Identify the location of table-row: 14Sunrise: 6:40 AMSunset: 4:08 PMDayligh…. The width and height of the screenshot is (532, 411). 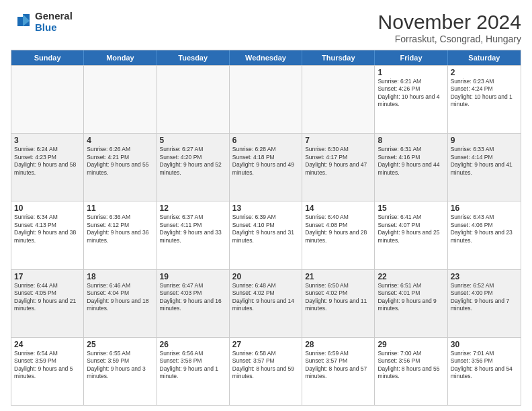
(339, 235).